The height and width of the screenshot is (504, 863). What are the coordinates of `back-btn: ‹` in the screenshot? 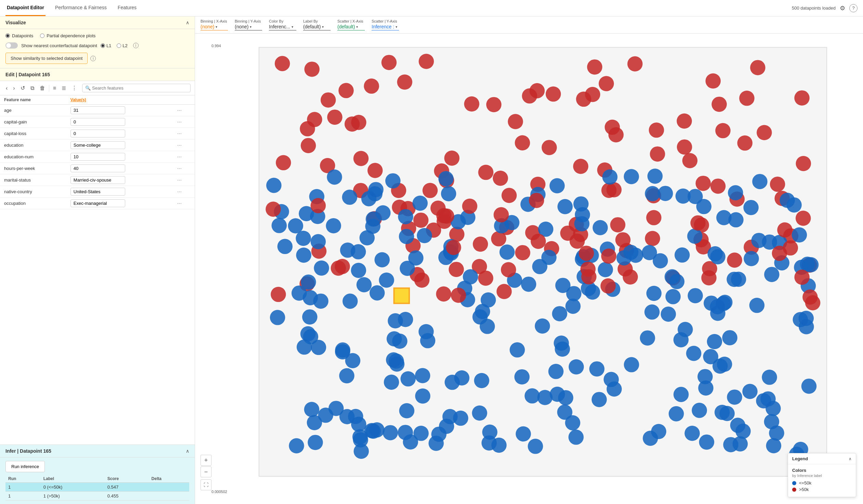 It's located at (7, 88).